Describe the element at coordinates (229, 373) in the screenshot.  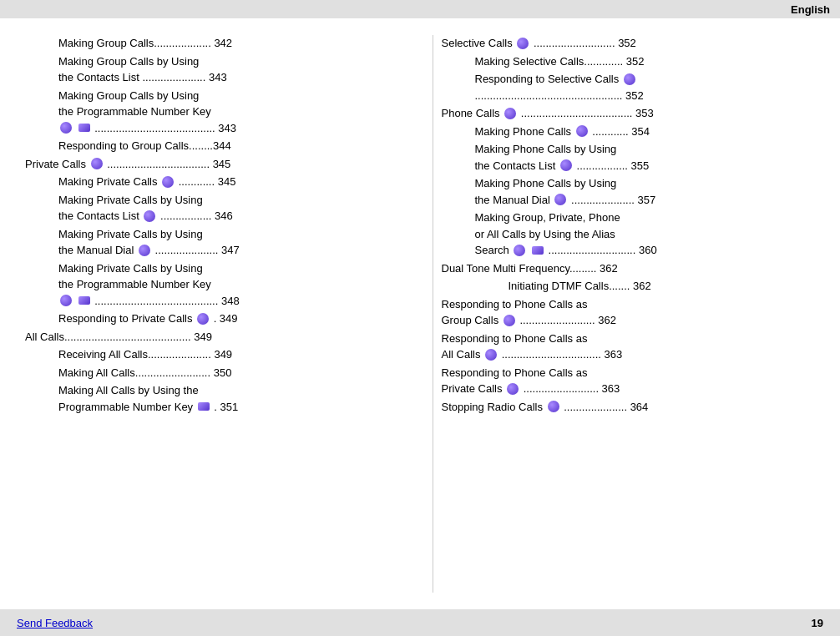
I see `list-item: Making All Calls........................…` at that location.